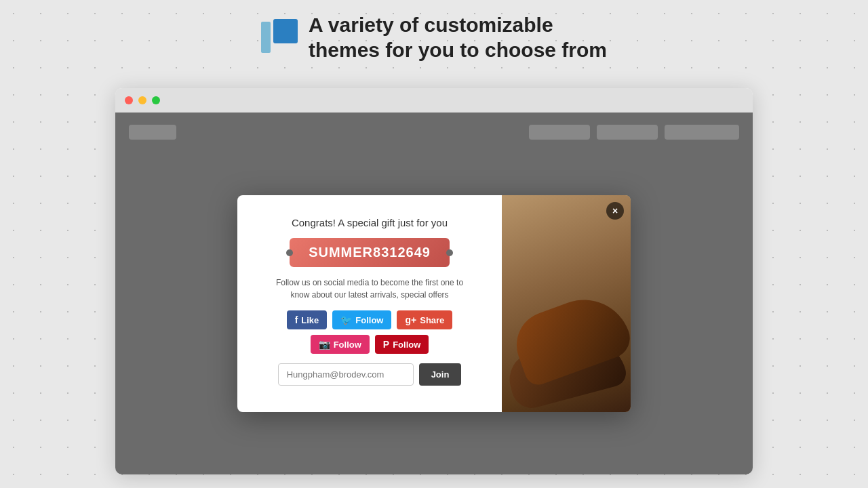 This screenshot has width=868, height=488. Describe the element at coordinates (347, 344) in the screenshot. I see `instagram-label: Follow` at that location.